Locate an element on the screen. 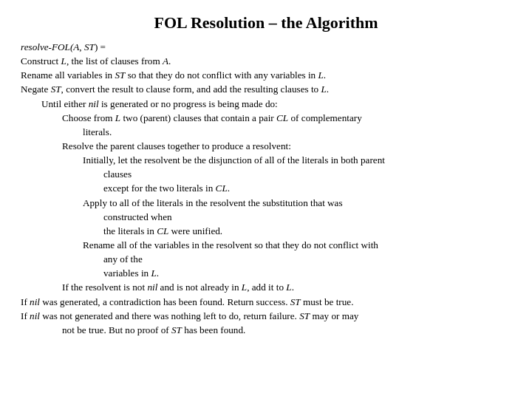 This screenshot has height=399, width=532. text-line: Choose from L two (parent) clauses that … is located at coordinates (266, 118).